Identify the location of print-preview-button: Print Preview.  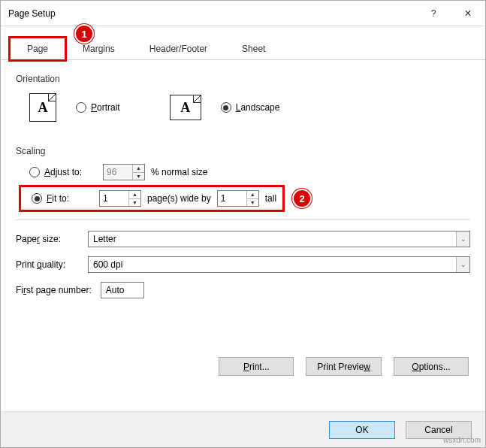
(344, 367).